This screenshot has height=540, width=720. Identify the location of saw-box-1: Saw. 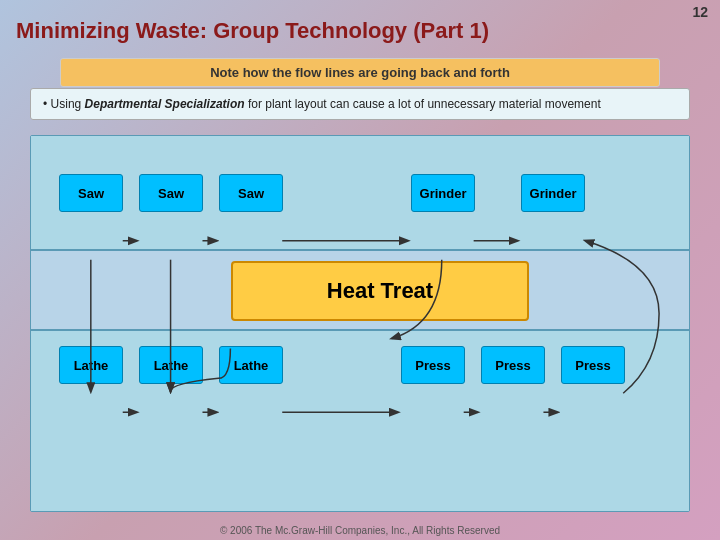
(91, 193).